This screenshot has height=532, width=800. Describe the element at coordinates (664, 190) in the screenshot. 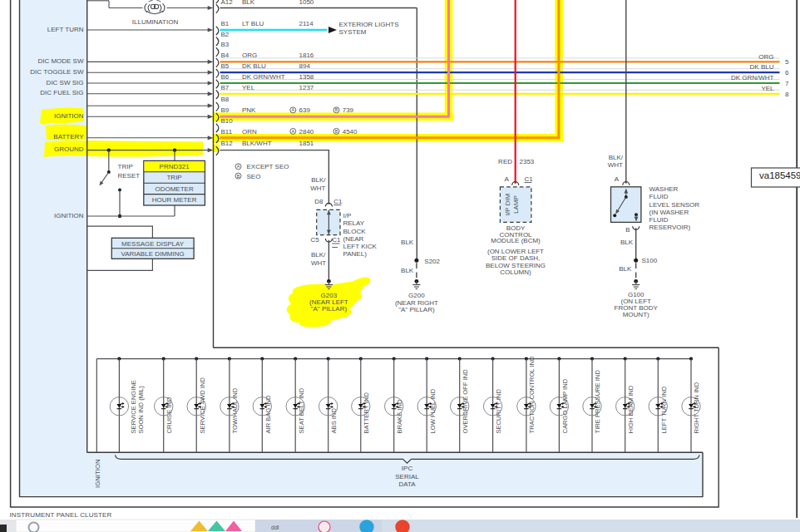

I see `svg-text: WASHER` at that location.